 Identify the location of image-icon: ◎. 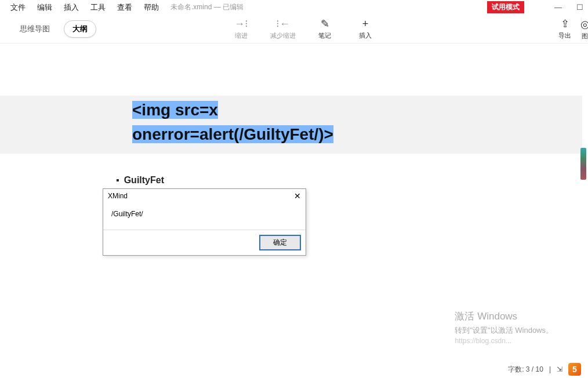
(585, 24).